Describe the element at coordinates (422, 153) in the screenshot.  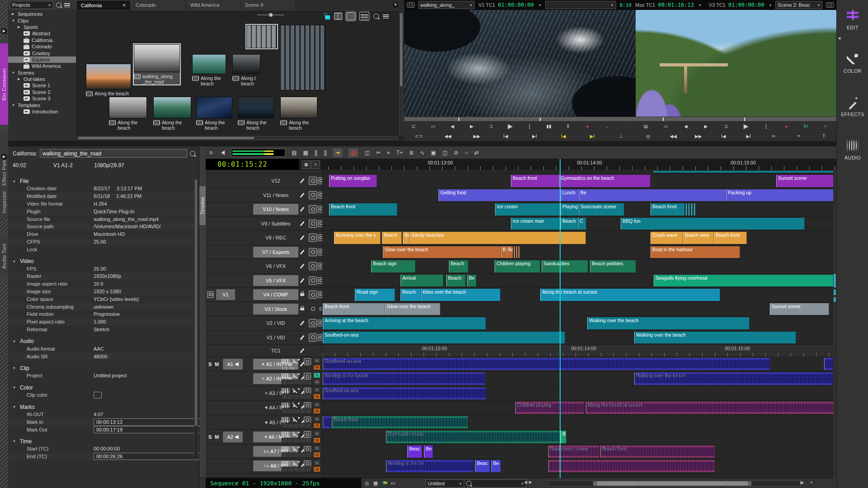
I see `toolbar-icon-: ∿` at that location.